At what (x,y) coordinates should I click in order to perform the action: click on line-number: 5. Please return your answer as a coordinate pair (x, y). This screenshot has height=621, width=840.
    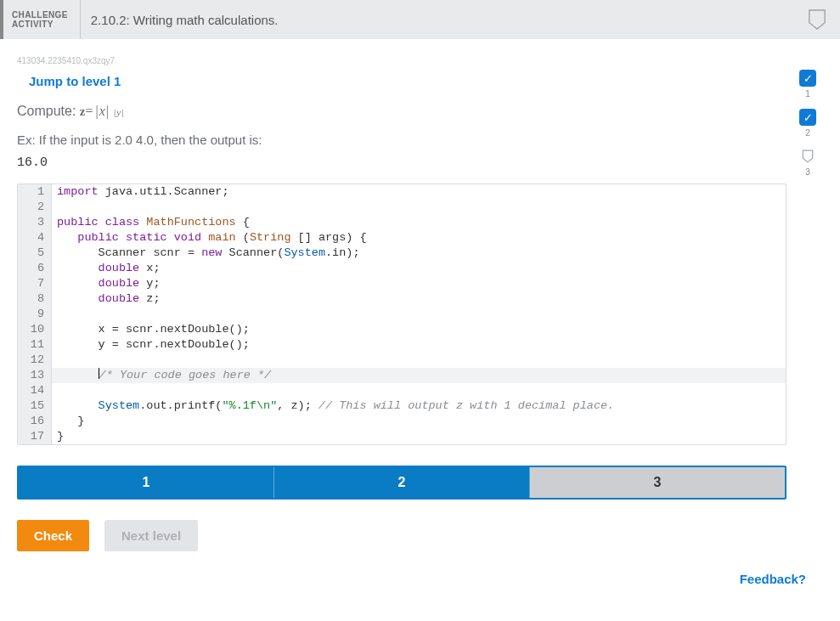
    Looking at the image, I should click on (35, 253).